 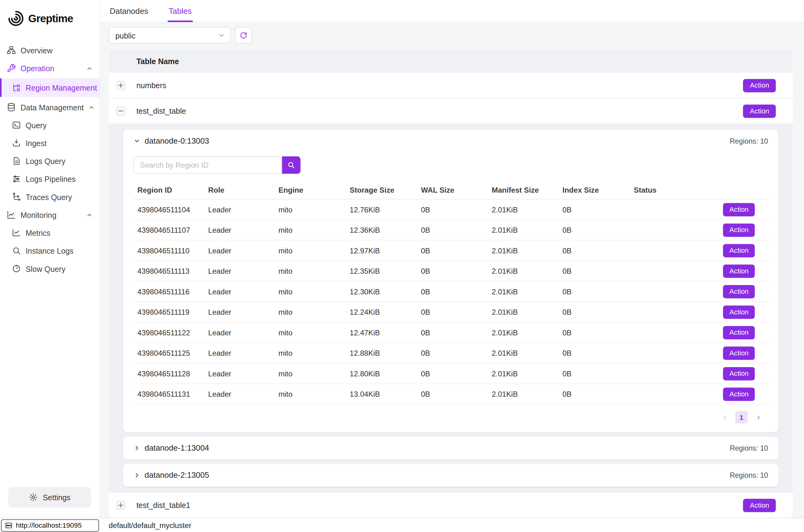 What do you see at coordinates (742, 417) in the screenshot?
I see `page-button-1: 1` at bounding box center [742, 417].